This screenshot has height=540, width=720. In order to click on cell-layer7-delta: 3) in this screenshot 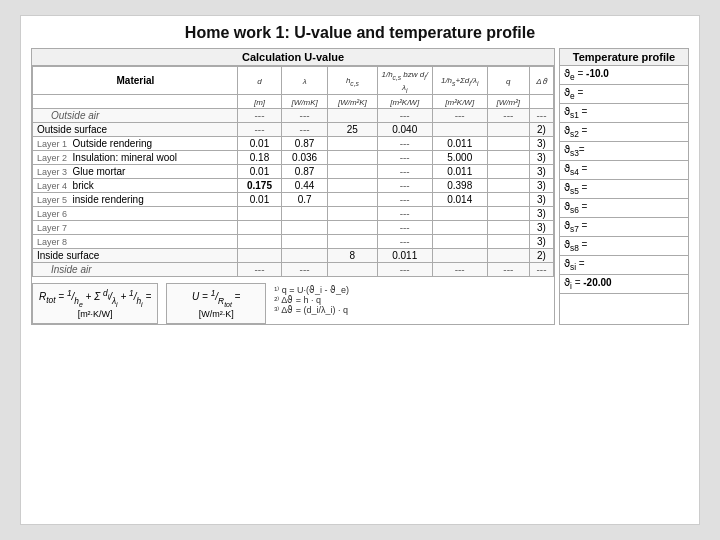, I will do `click(541, 228)`.